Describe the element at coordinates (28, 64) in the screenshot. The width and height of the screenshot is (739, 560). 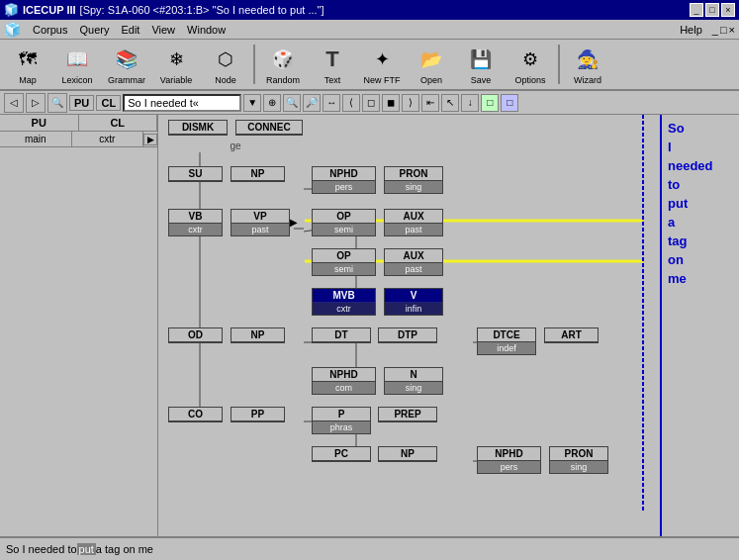
I see `toolbar-map-button: 🗺 Map` at that location.